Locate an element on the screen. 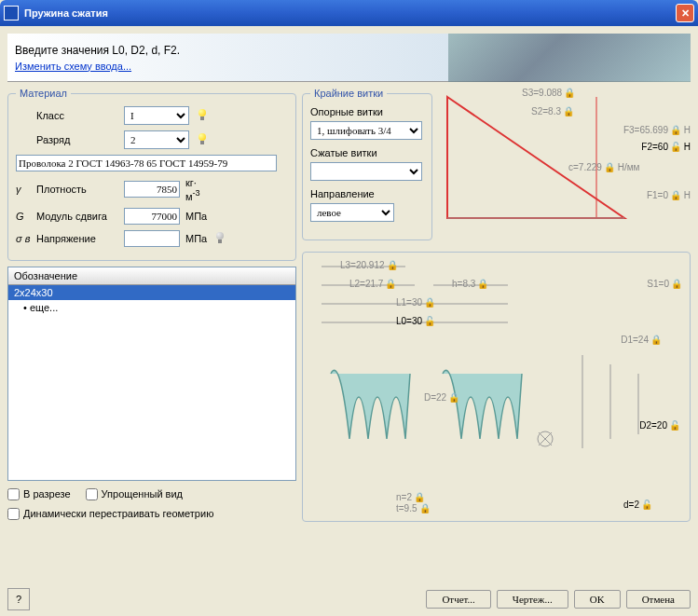 Image resolution: width=698 pixels, height=616 pixels. report-button: Отчет... is located at coordinates (458, 599).